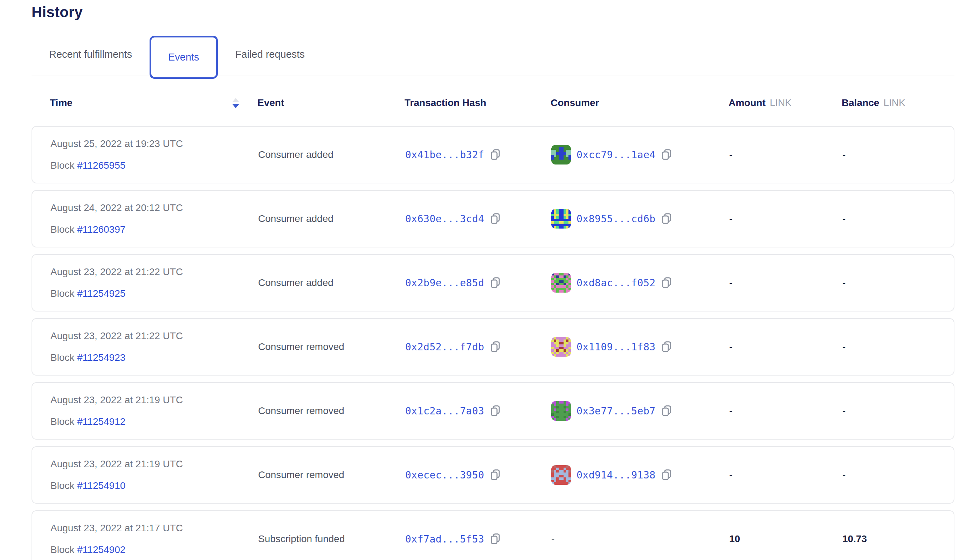 The height and width of the screenshot is (560, 973). What do you see at coordinates (640, 218) in the screenshot?
I see `consumer-cell: 0x8955...cd6b` at bounding box center [640, 218].